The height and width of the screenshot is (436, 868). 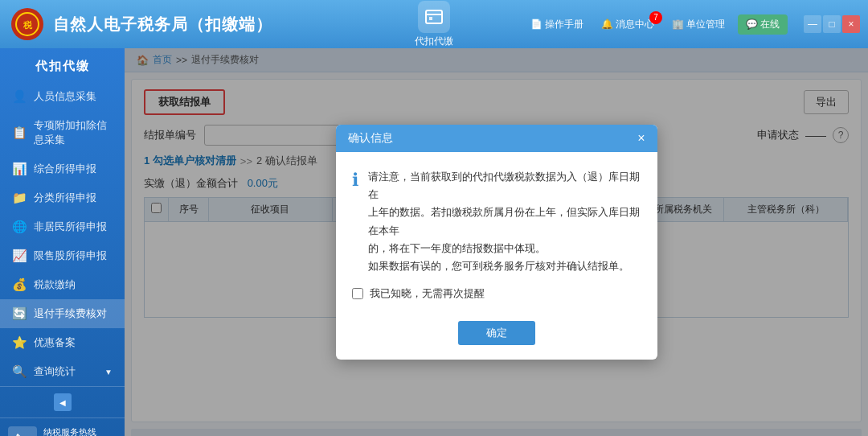 What do you see at coordinates (63, 314) in the screenshot?
I see `sidebar-item-refund: 🔄 退付手续费核对` at bounding box center [63, 314].